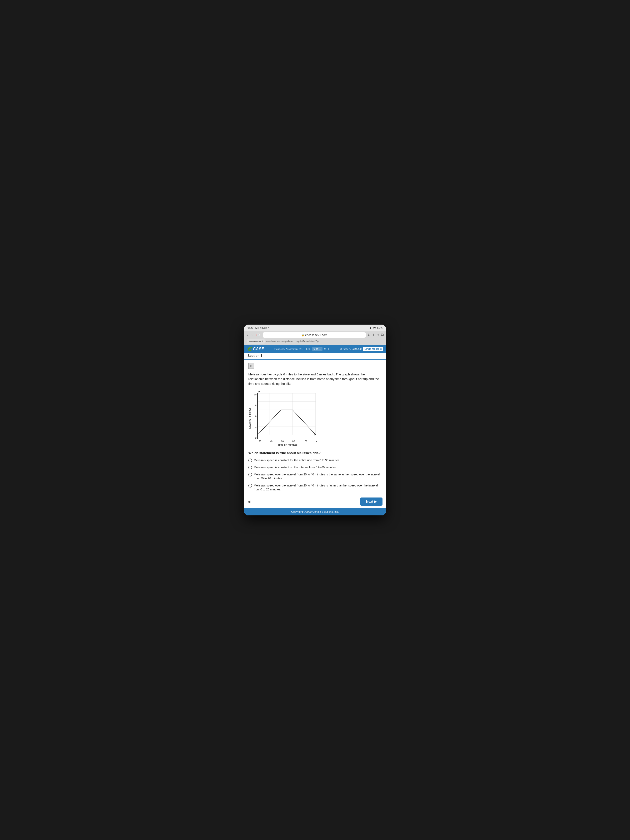 The height and width of the screenshot is (840, 630). Describe the element at coordinates (258, 349) in the screenshot. I see `logo-text: CASE` at that location.